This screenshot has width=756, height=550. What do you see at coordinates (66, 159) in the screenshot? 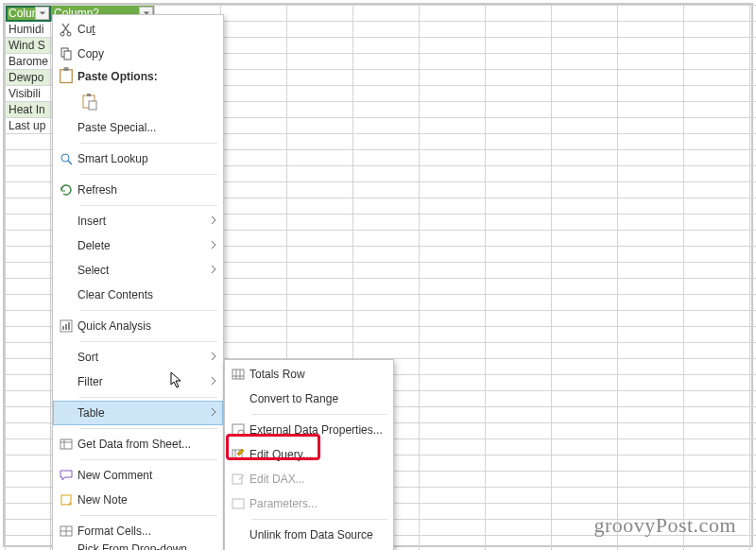
I see `search-icon` at bounding box center [66, 159].